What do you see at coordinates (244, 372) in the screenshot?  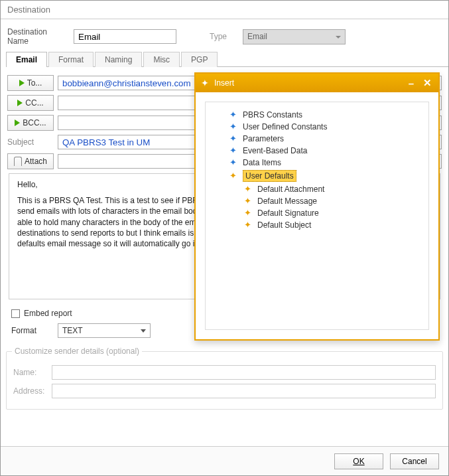 I see `sender-name-input` at bounding box center [244, 372].